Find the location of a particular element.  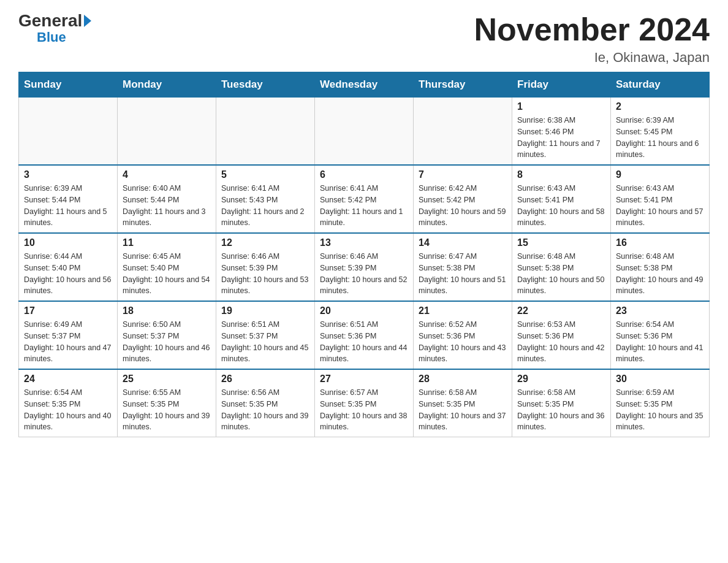

day-info: Sunrise: 6:51 AM Sunset: 5:37 PM Dayligh… is located at coordinates (265, 342).